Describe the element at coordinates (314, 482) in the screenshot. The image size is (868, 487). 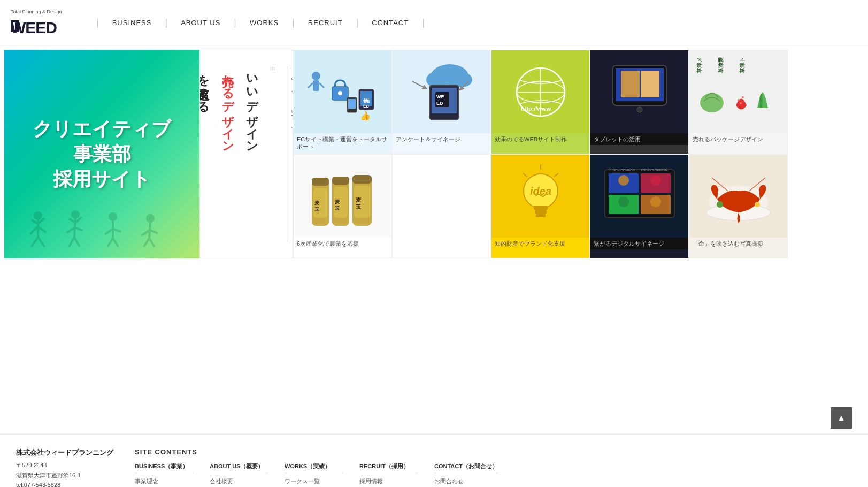
I see `footer-nav-item-2-0: ワークス一覧` at that location.